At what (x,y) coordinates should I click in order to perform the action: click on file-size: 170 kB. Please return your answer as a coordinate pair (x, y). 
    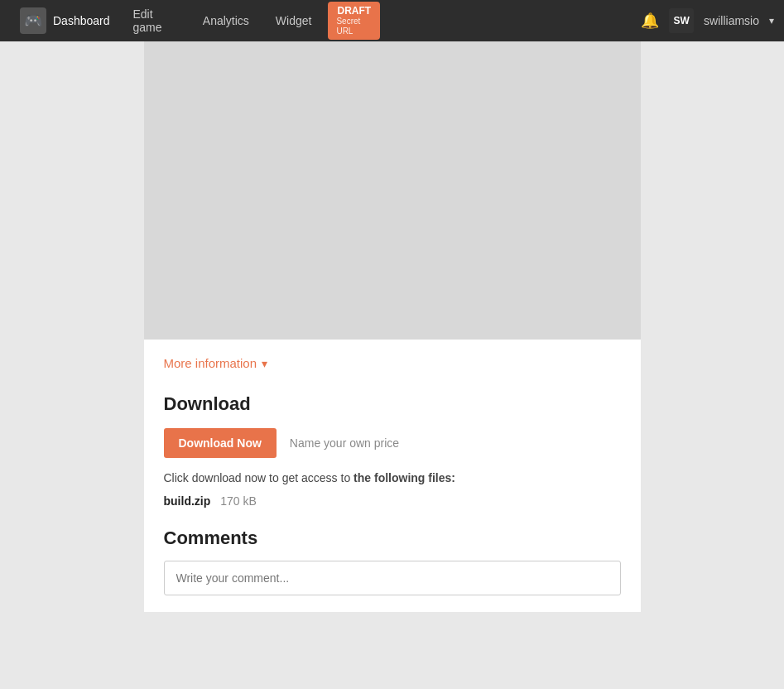
    Looking at the image, I should click on (238, 501).